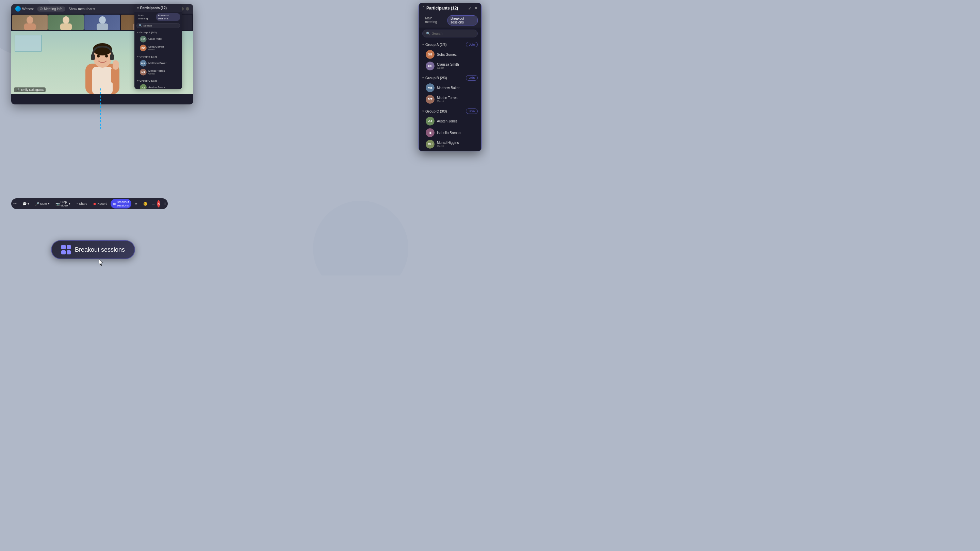 The height and width of the screenshot is (551, 980). What do you see at coordinates (423, 8) in the screenshot?
I see `expanded-collapse-icon: ˄` at bounding box center [423, 8].